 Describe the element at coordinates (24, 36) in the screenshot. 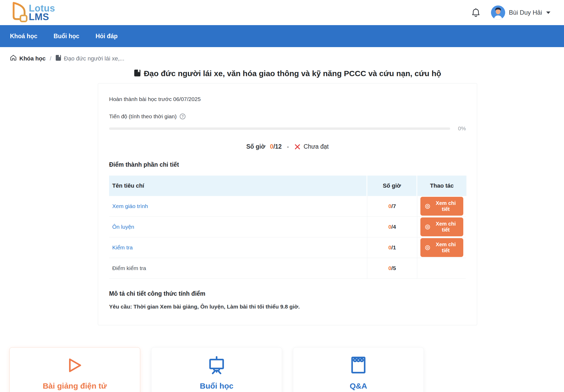

I see `nav-item-khoa-hoc: Khoá học` at that location.